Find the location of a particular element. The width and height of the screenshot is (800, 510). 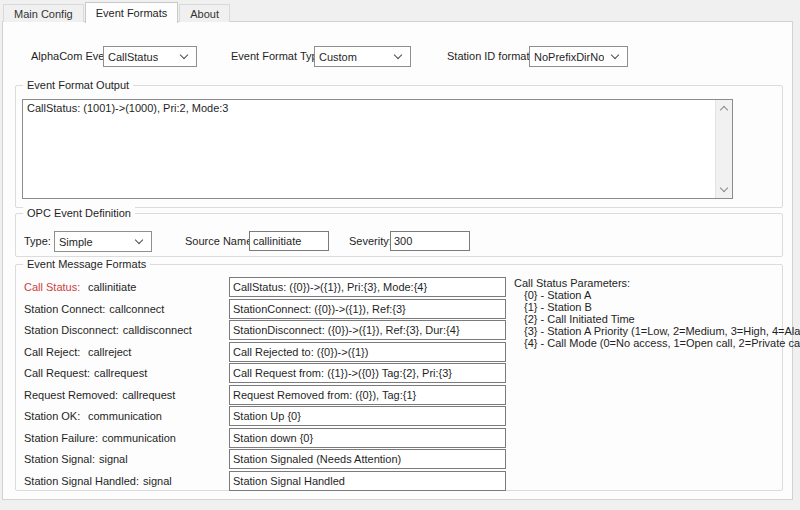

tab-bar: Main Config Event Formats About is located at coordinates (117, 12).